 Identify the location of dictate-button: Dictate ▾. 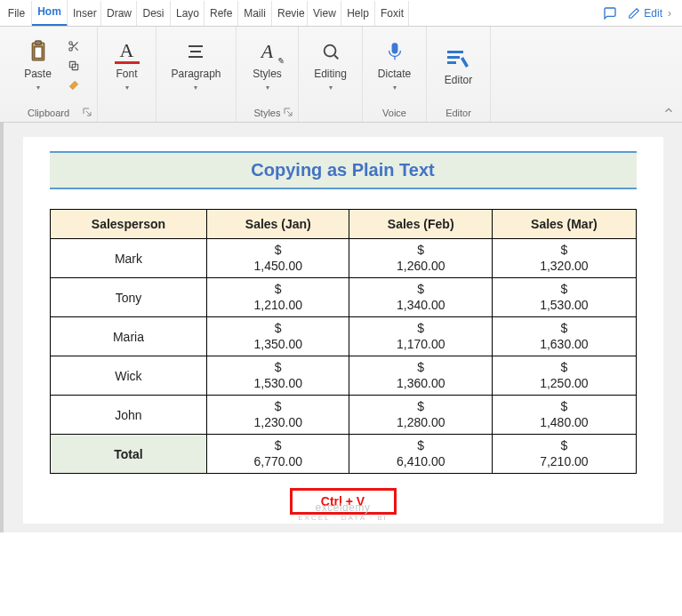
(395, 66).